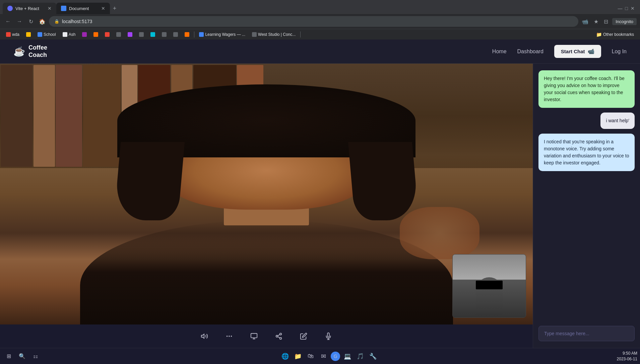  What do you see at coordinates (9, 356) in the screenshot?
I see `start-button: ⊞` at bounding box center [9, 356].